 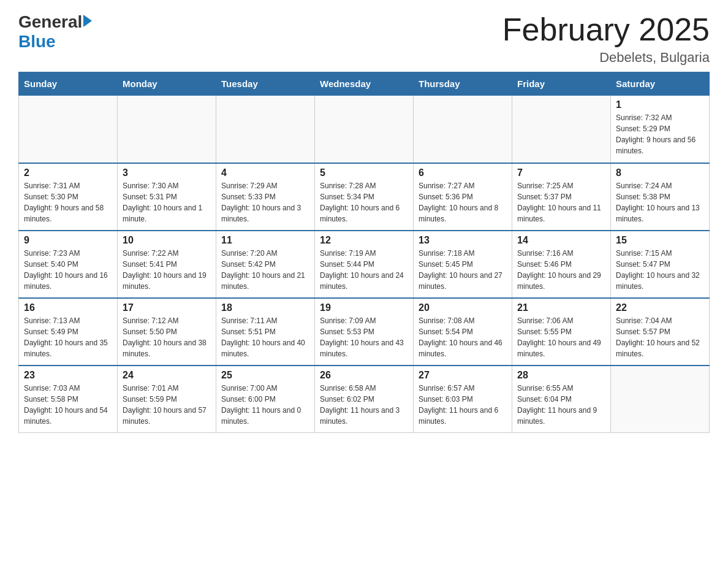 I want to click on weekday-header-row: SundayMondayTuesdayWednesdayThursdayFrid…, so click(x=364, y=84).